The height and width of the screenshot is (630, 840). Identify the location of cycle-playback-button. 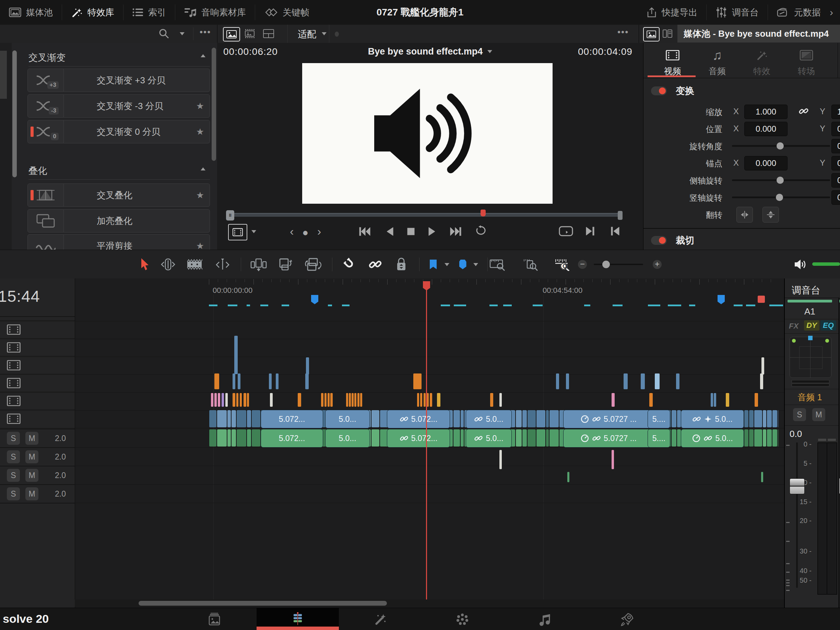
(566, 231).